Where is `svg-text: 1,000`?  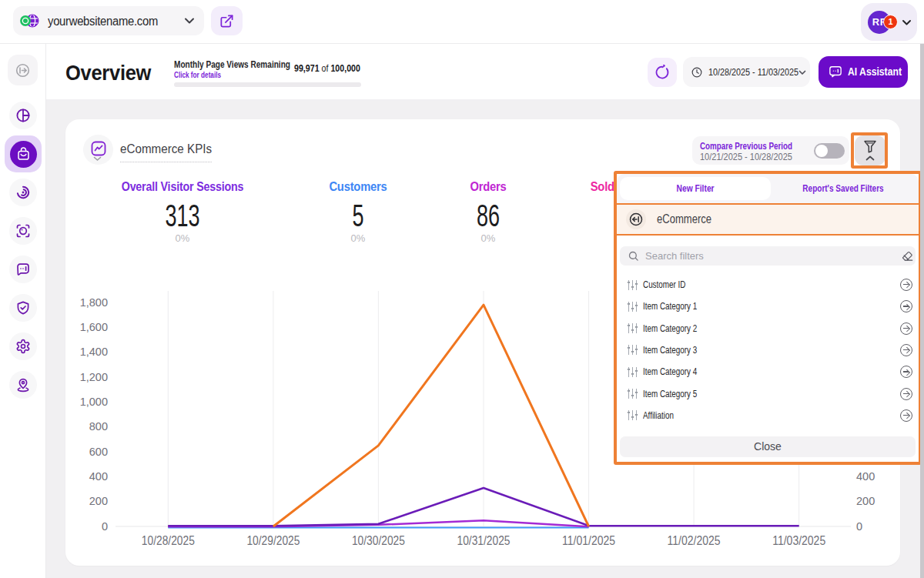
svg-text: 1,000 is located at coordinates (94, 402).